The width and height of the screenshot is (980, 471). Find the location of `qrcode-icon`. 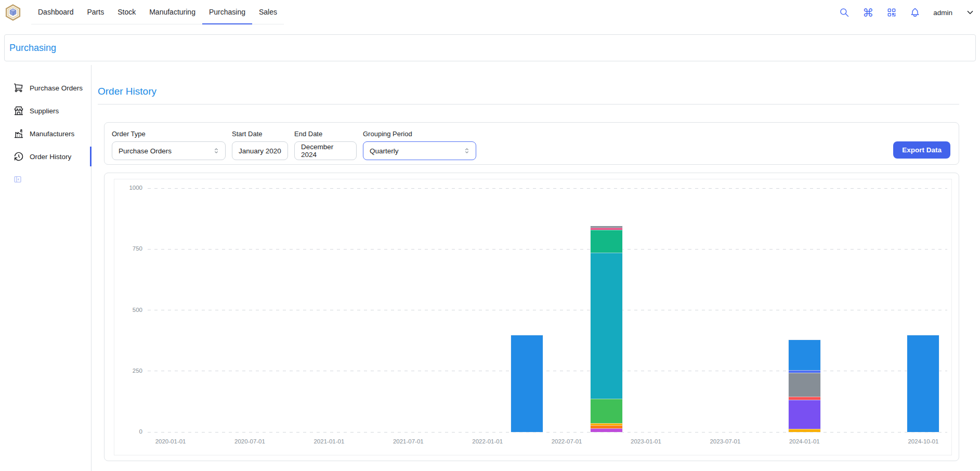

qrcode-icon is located at coordinates (892, 12).